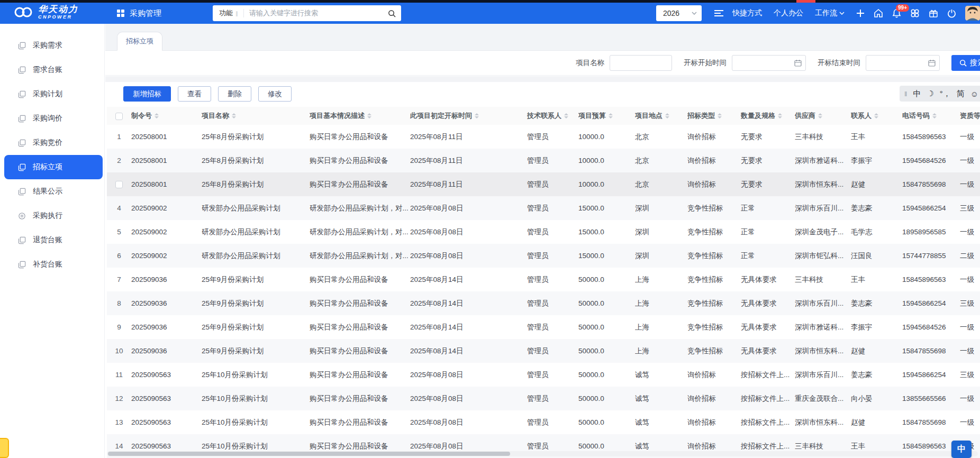 This screenshot has width=980, height=458. Describe the element at coordinates (543, 232) in the screenshot. I see `table-row-5: 5202509002研发部办公用品采购计划研发部办公用品采购计划，对...202…` at that location.